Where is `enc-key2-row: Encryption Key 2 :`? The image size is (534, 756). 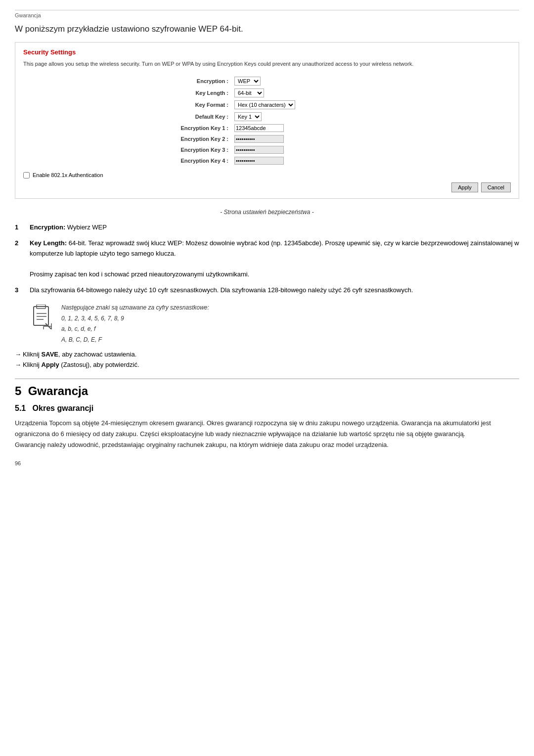
enc-key2-row: Encryption Key 2 : is located at coordinates (267, 139).